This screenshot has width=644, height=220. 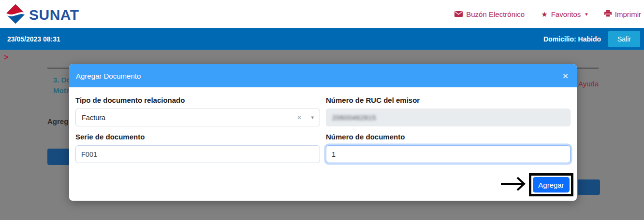 What do you see at coordinates (6, 57) in the screenshot?
I see `chevron-right-icon: >` at bounding box center [6, 57].